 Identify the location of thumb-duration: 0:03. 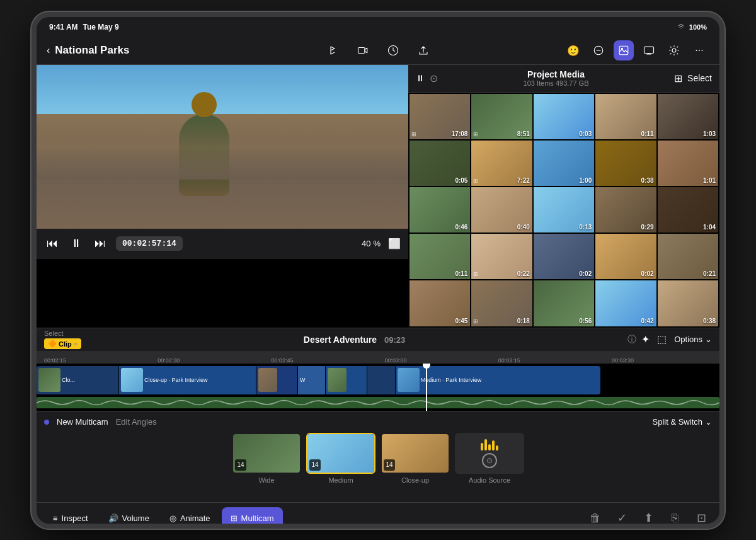
(585, 134).